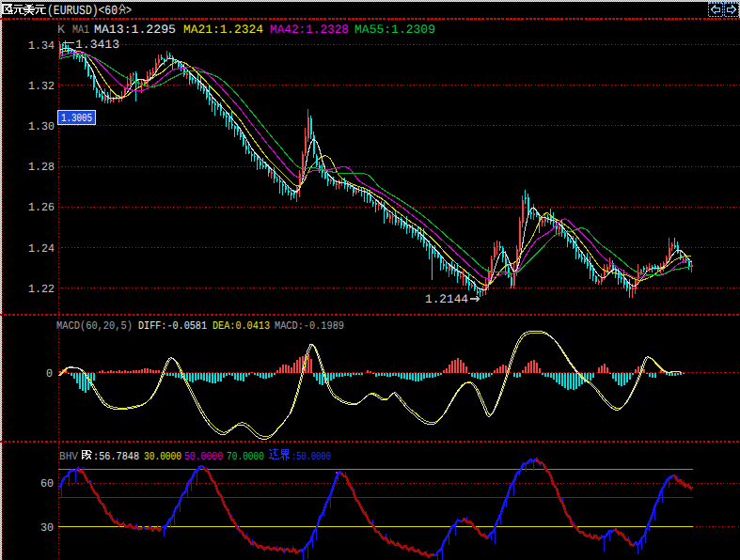 This screenshot has width=740, height=560. Describe the element at coordinates (83, 11) in the screenshot. I see `svg-text: (EURUSD)<60` at that location.